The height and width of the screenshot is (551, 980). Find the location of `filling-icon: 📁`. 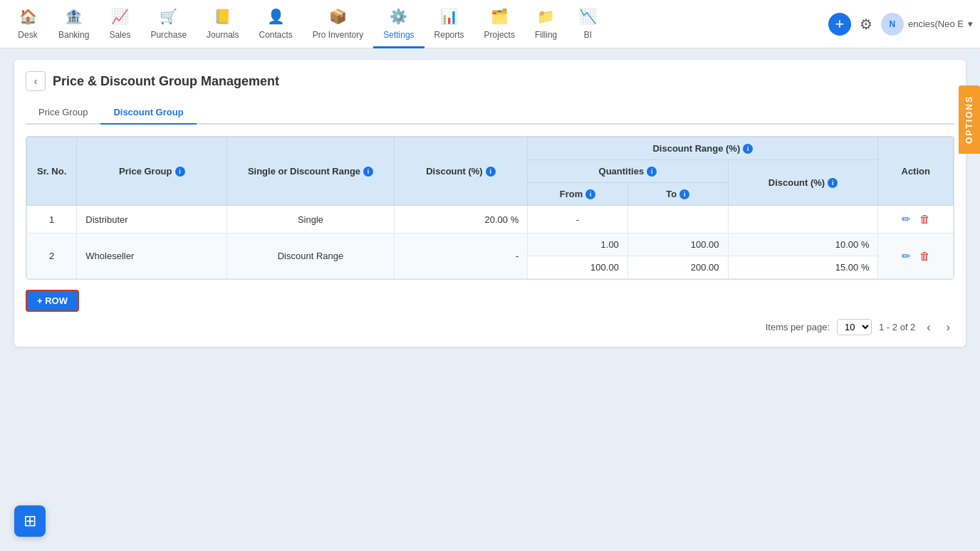

filling-icon: 📁 is located at coordinates (546, 16).